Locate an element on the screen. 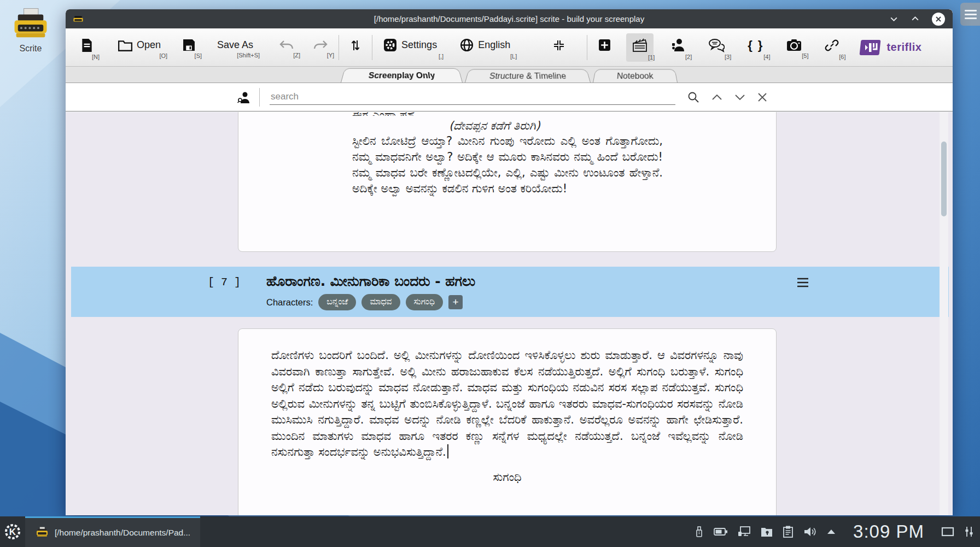 The width and height of the screenshot is (980, 547). search-bar is located at coordinates (509, 97).